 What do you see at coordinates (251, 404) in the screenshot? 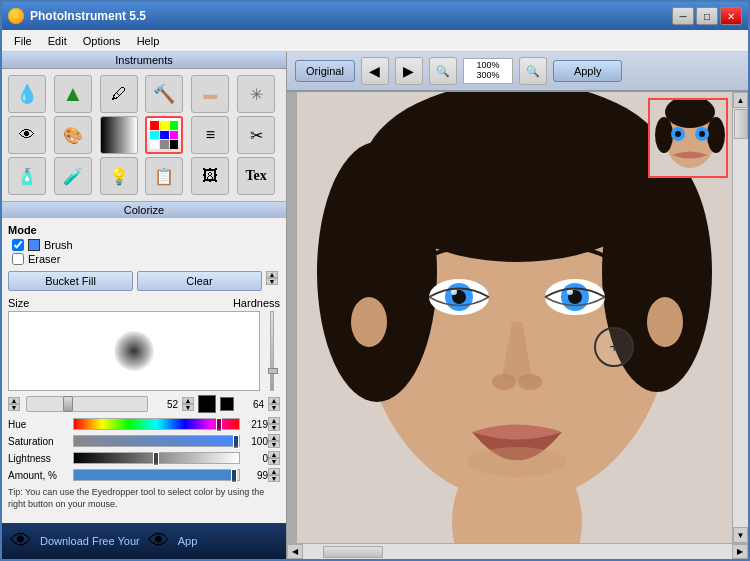
I see `hardness-value: 64` at bounding box center [251, 404].